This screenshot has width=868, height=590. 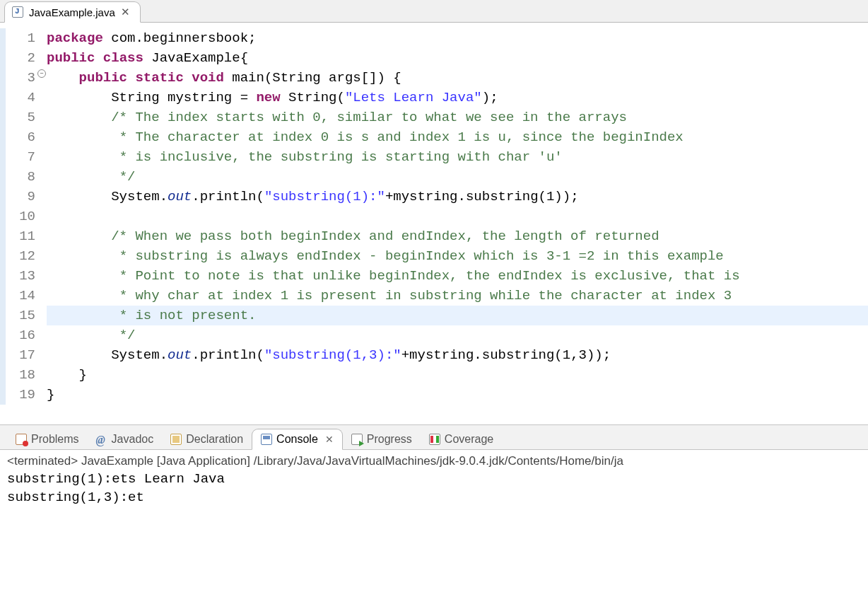 I want to click on line-number: 2, so click(x=20, y=58).